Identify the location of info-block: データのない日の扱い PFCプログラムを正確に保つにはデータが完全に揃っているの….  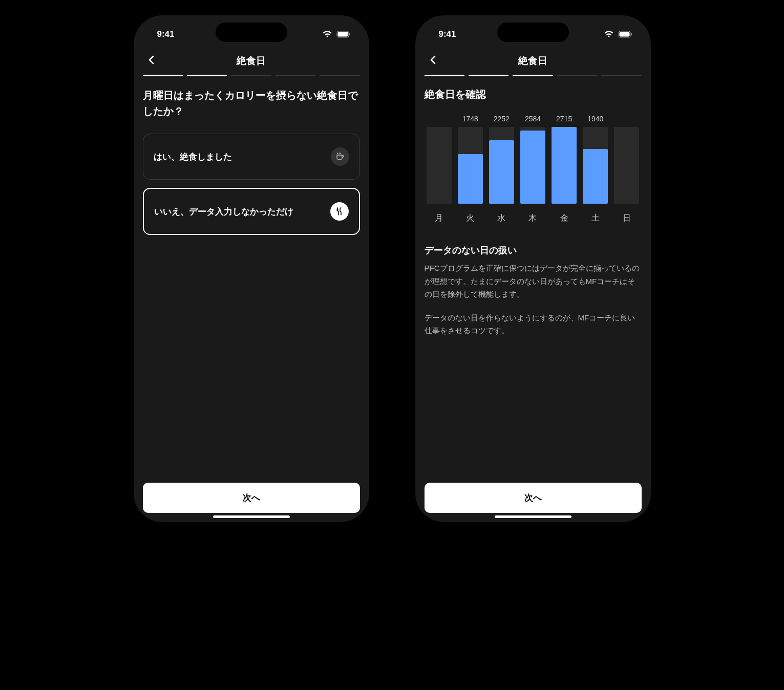
(533, 291).